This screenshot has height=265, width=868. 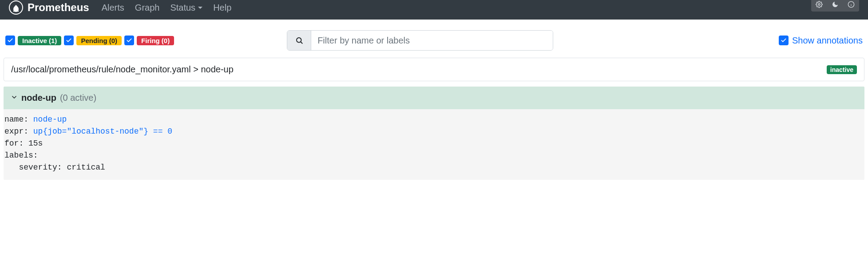 What do you see at coordinates (123, 69) in the screenshot?
I see `rule-file-path: /usr/local/prometheus/rule/node_monitor.…` at bounding box center [123, 69].